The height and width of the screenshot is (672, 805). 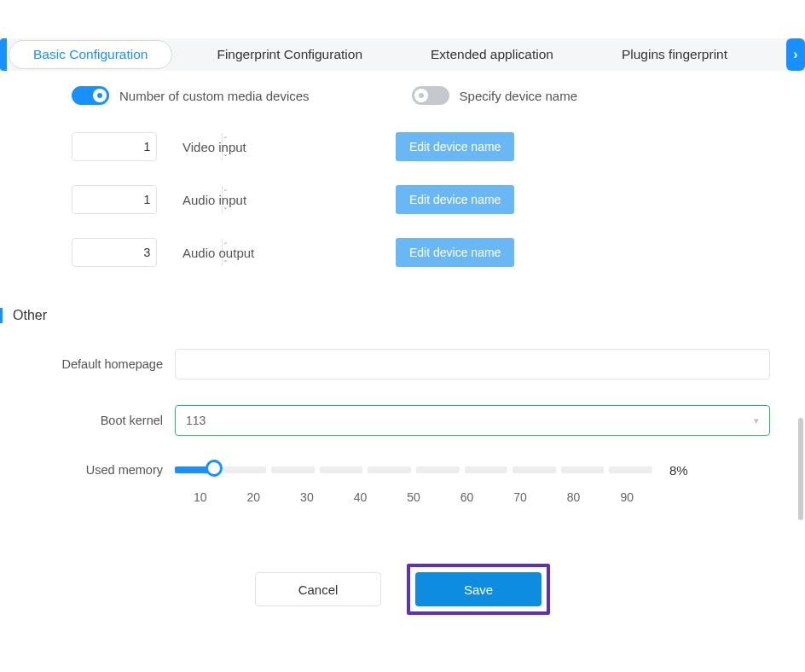 I want to click on specify-device-name-switch, so click(x=431, y=96).